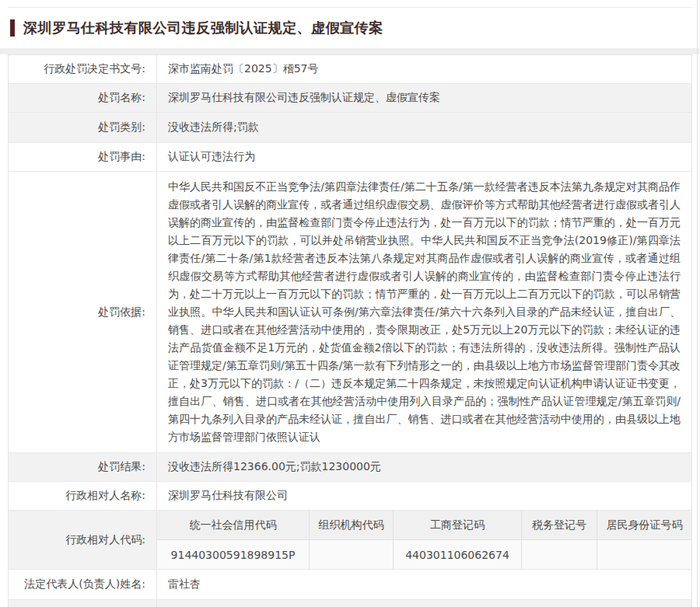  What do you see at coordinates (350, 70) in the screenshot?
I see `table-row-document-number: 行政处罚决定书文号: 深市监南处罚〔2025〕稽57号` at bounding box center [350, 70].